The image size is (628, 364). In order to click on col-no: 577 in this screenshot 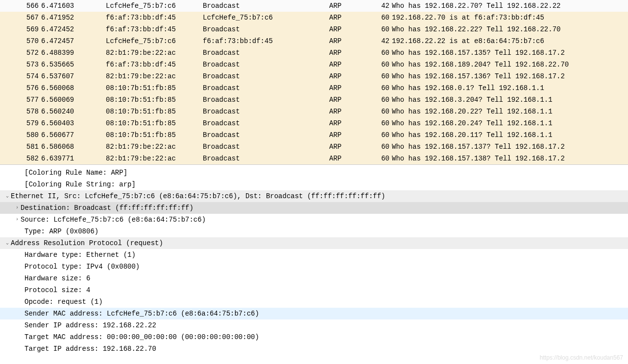, I will do `click(21, 100)`.